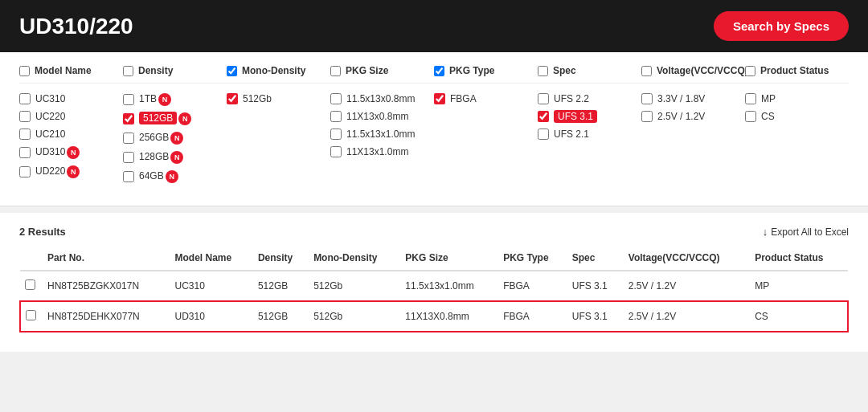 The width and height of the screenshot is (868, 412). I want to click on filter-header-checkbox-model-name, so click(24, 71).